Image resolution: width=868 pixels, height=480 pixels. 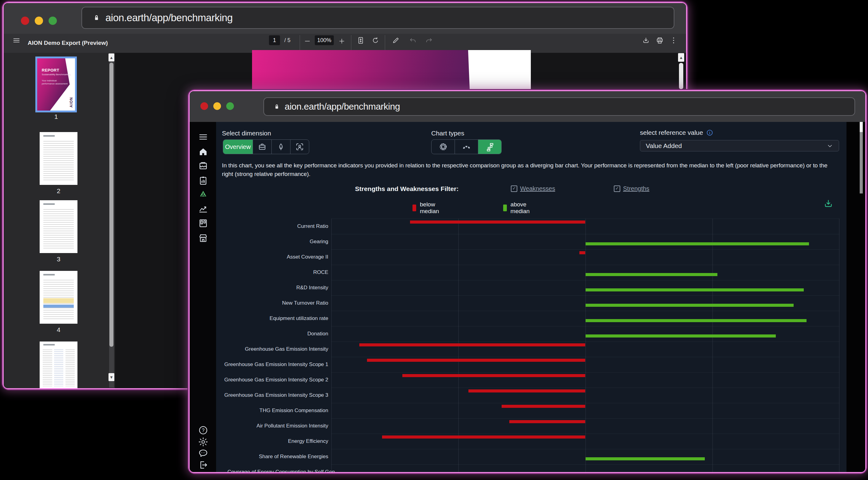 What do you see at coordinates (490, 147) in the screenshot?
I see `diverging-icon` at bounding box center [490, 147].